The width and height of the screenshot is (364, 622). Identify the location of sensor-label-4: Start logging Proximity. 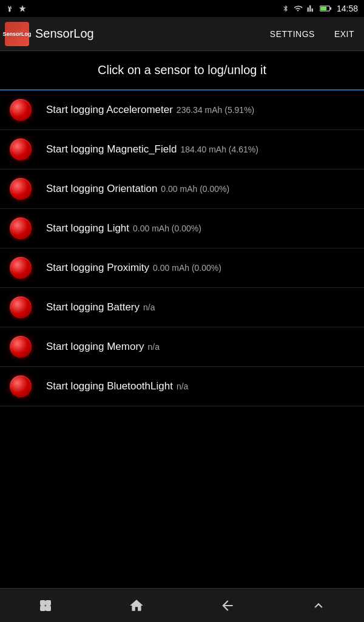
(98, 268).